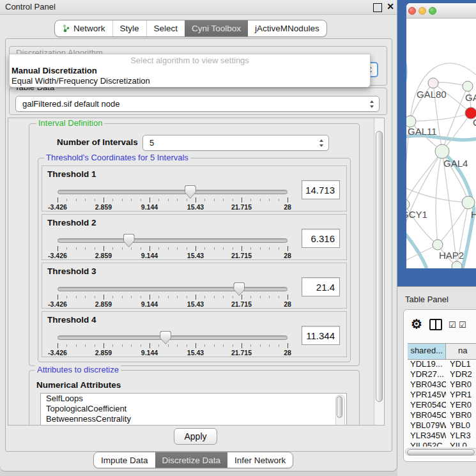 This screenshot has height=476, width=476. I want to click on control-panel-titlebar: Control Panel ✕, so click(198, 8).